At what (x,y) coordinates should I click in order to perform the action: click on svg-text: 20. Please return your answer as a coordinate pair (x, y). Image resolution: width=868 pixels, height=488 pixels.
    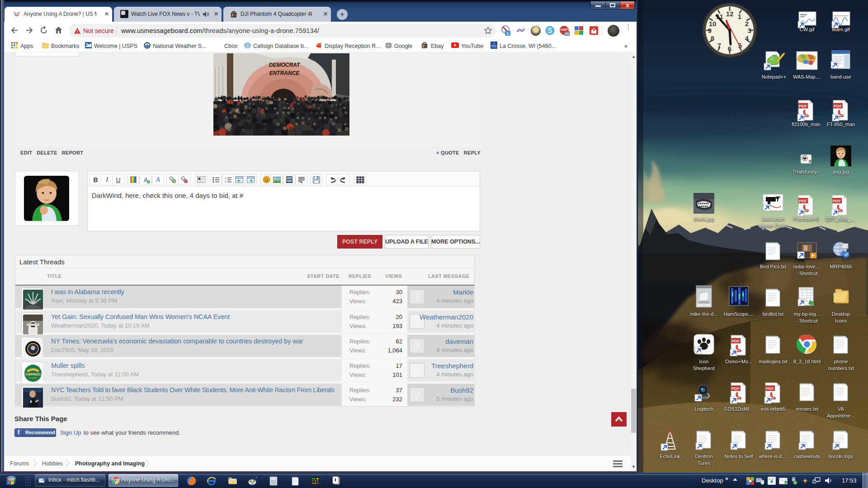
    Looking at the image, I should click on (567, 33).